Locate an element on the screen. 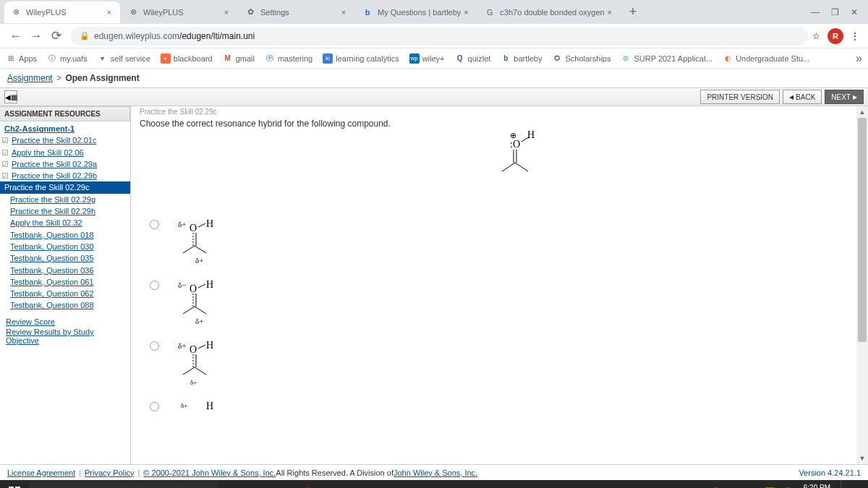 The image size is (868, 488). bookmark-apps: ⊞Apps is located at coordinates (22, 59).